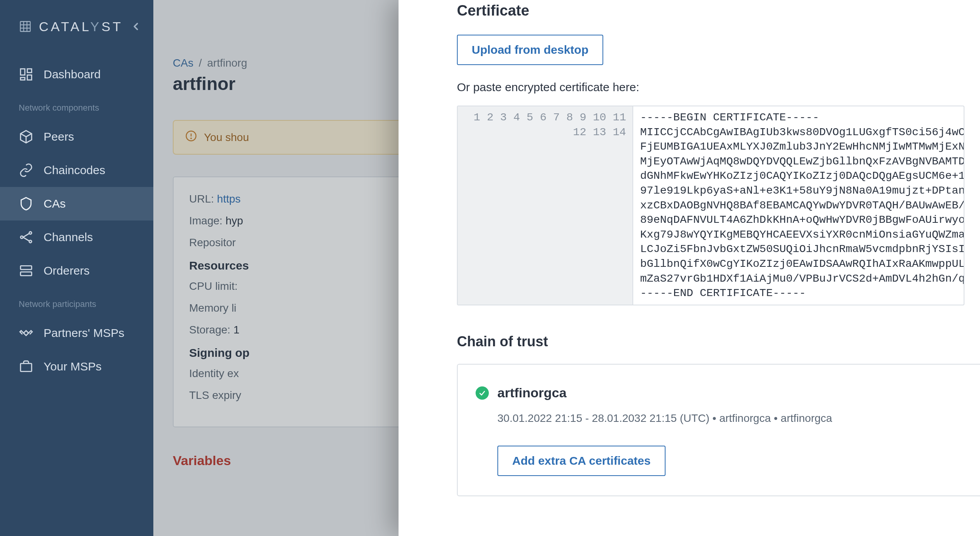  I want to click on brand-logo-icon, so click(25, 26).